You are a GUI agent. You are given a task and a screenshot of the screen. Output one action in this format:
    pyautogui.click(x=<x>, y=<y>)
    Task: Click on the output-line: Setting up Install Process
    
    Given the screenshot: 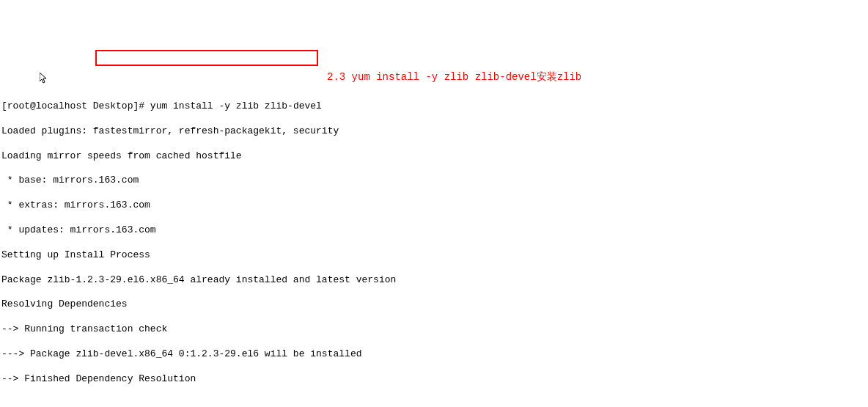 What is the action you would take?
    pyautogui.click(x=434, y=255)
    